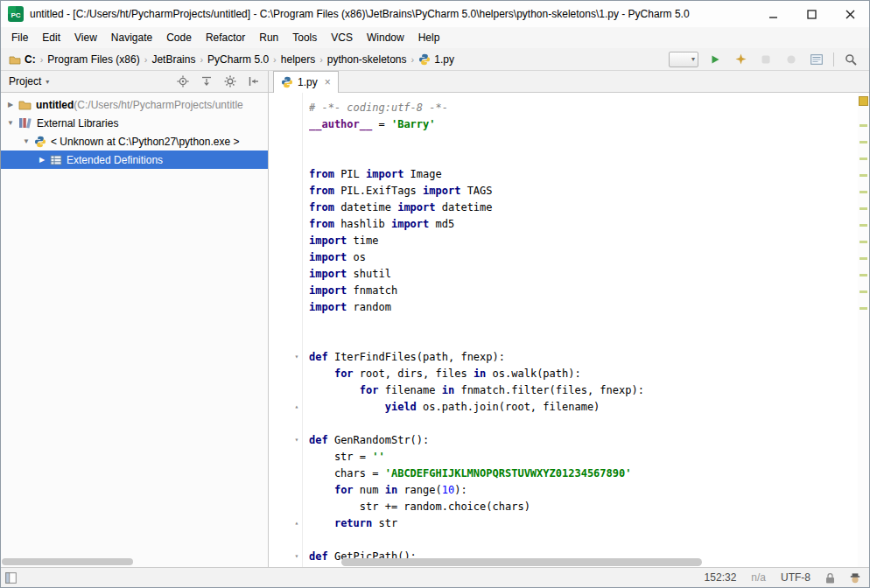 This screenshot has width=870, height=588. What do you see at coordinates (131, 38) in the screenshot?
I see `menu-navigate: Navigate` at bounding box center [131, 38].